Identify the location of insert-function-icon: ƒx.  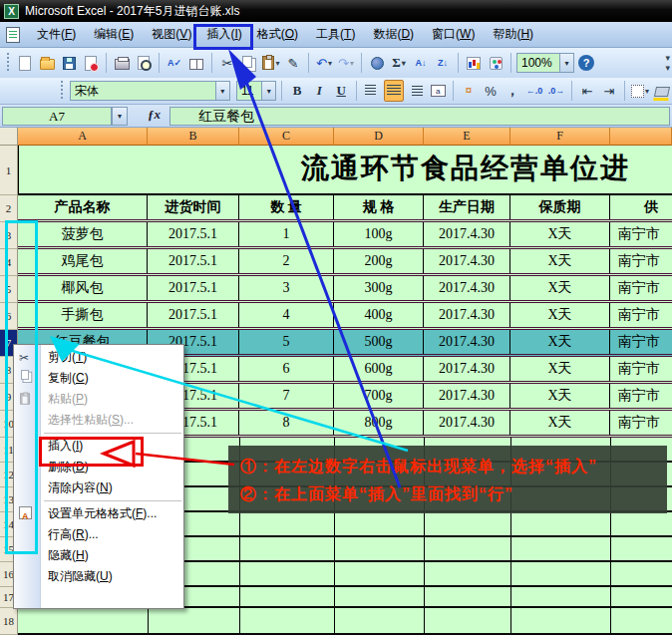
(159, 115).